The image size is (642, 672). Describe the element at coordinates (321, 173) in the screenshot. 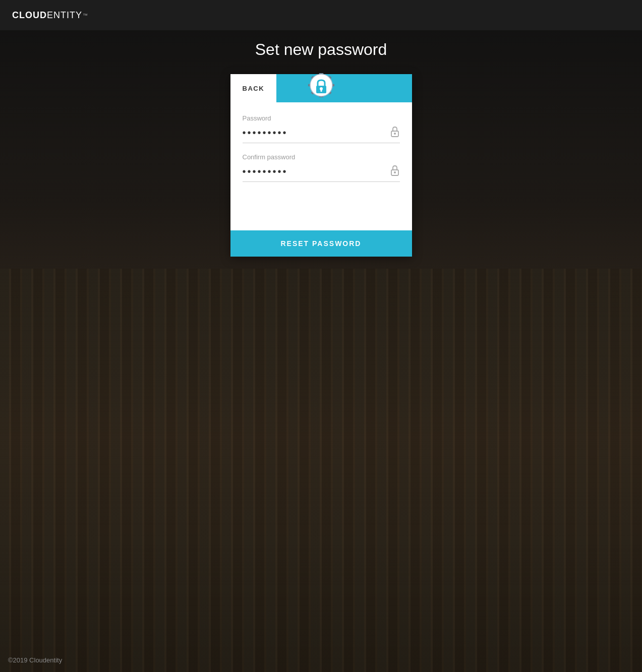

I see `confirm-input-row` at that location.